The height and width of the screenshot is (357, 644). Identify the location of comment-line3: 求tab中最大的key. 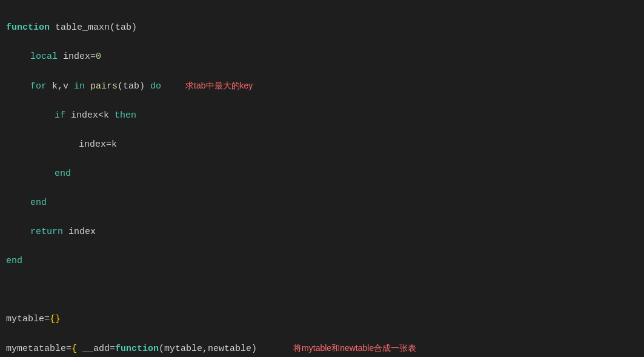
(219, 85).